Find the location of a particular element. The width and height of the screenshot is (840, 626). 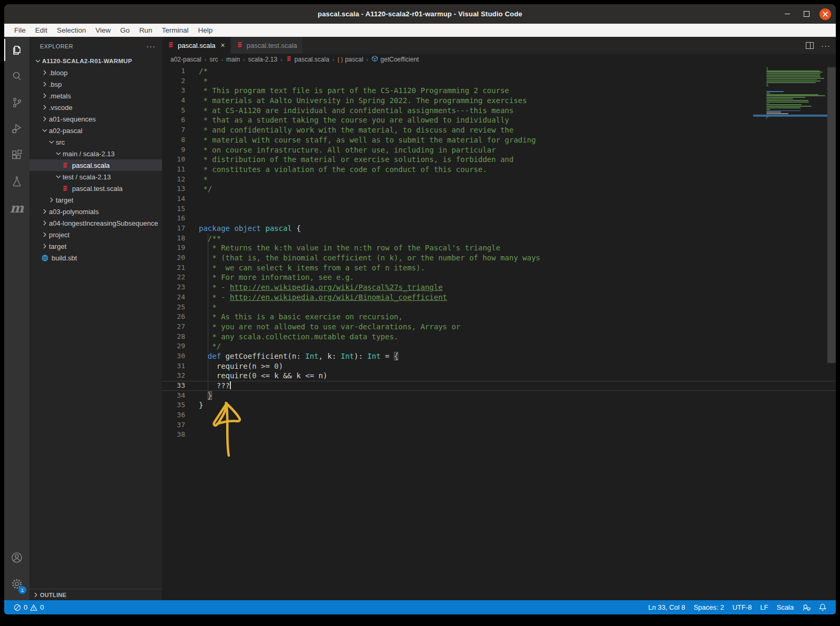

menu-file: File is located at coordinates (20, 31).